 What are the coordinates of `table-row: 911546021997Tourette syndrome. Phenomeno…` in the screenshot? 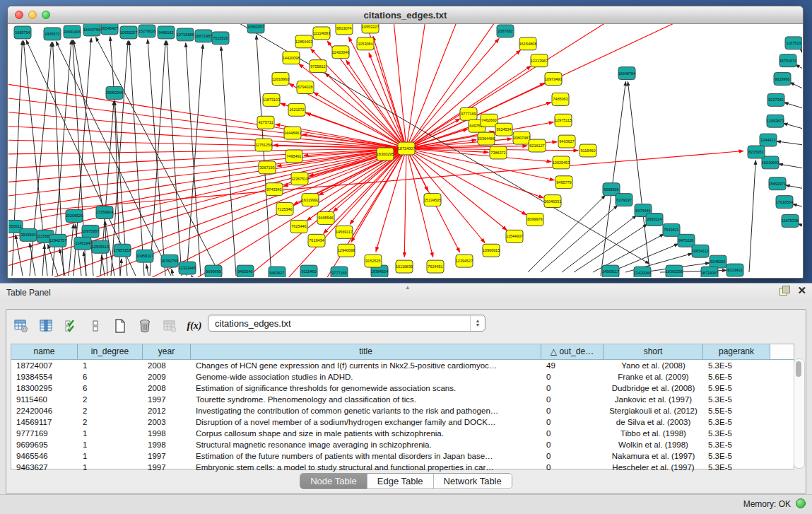 It's located at (403, 399).